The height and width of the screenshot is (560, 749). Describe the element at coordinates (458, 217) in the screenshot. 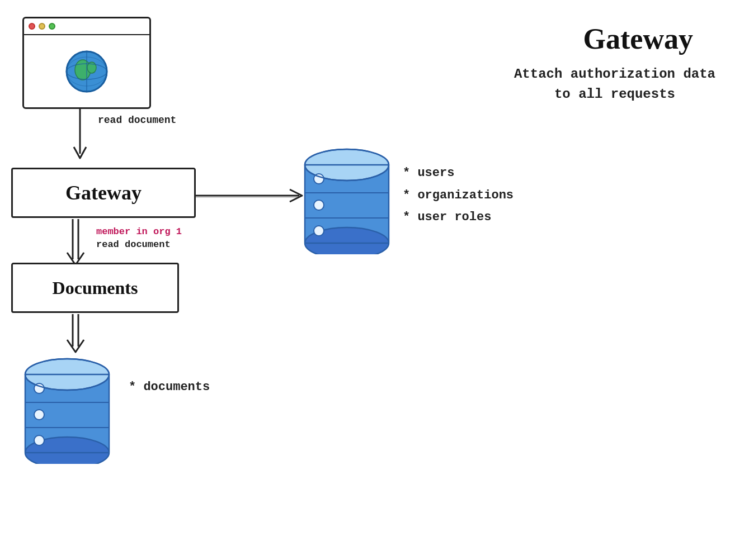

I see `db-list-item-user-roles: * user roles` at that location.